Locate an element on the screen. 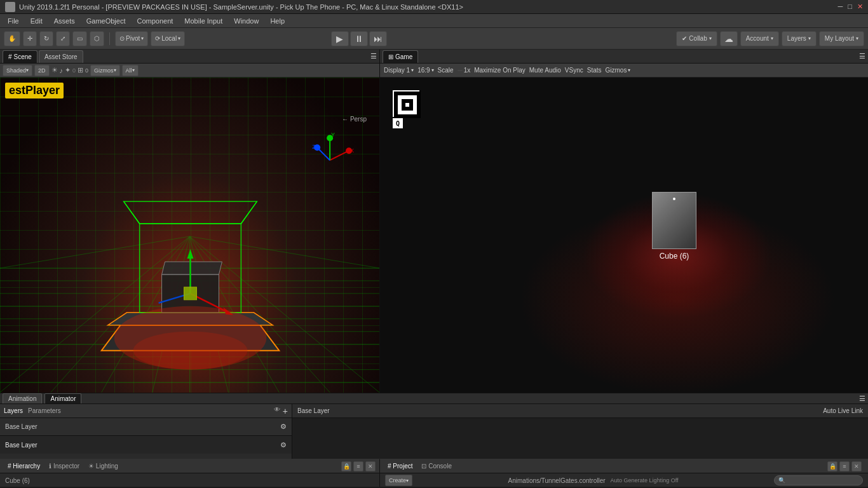 The height and width of the screenshot is (488, 868). rect-tool-button: ▭ is located at coordinates (80, 39).